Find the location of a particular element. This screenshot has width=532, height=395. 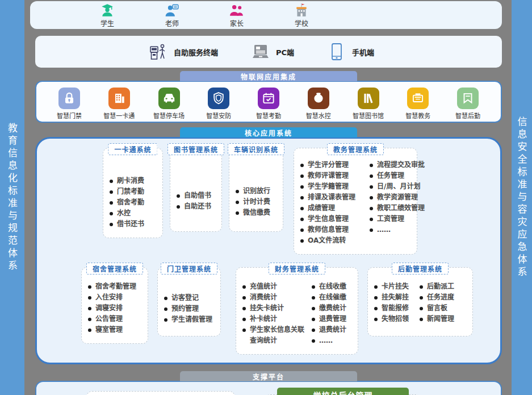

logistics-feature-list-left: 卡片挂失挂失解挂智能报修失物招领 is located at coordinates (391, 303).